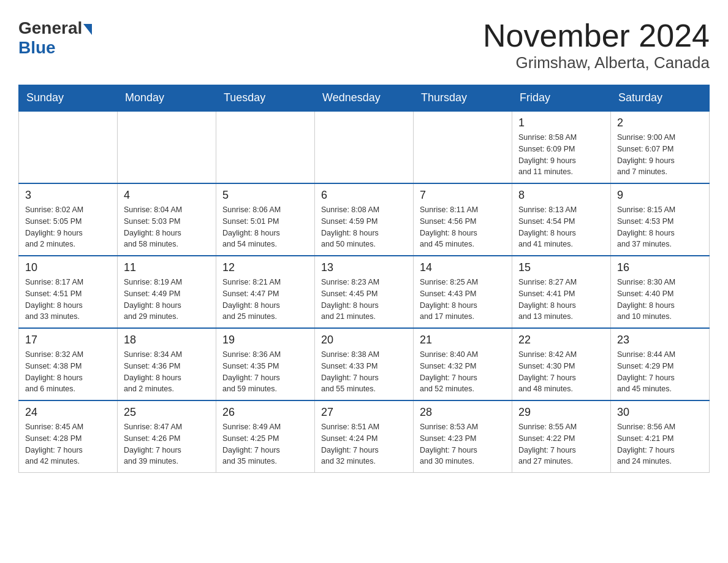 The height and width of the screenshot is (563, 728). Describe the element at coordinates (167, 372) in the screenshot. I see `day-info: Sunrise: 8:34 AM Sunset: 4:36 PM Dayligh…` at that location.